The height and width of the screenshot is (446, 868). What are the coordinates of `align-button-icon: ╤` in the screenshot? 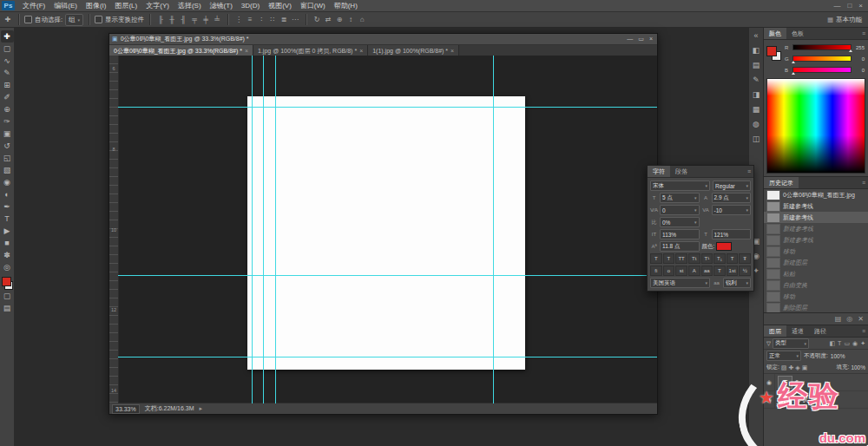 It's located at (194, 20).